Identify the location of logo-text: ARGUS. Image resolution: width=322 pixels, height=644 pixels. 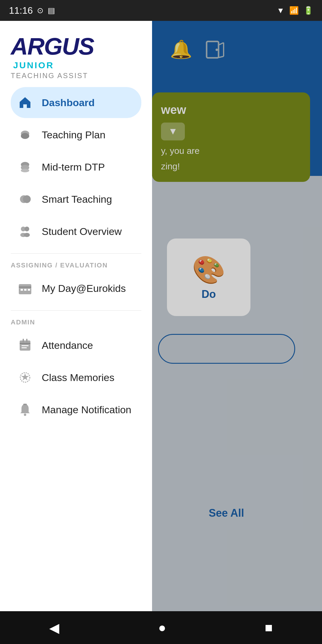
(76, 47).